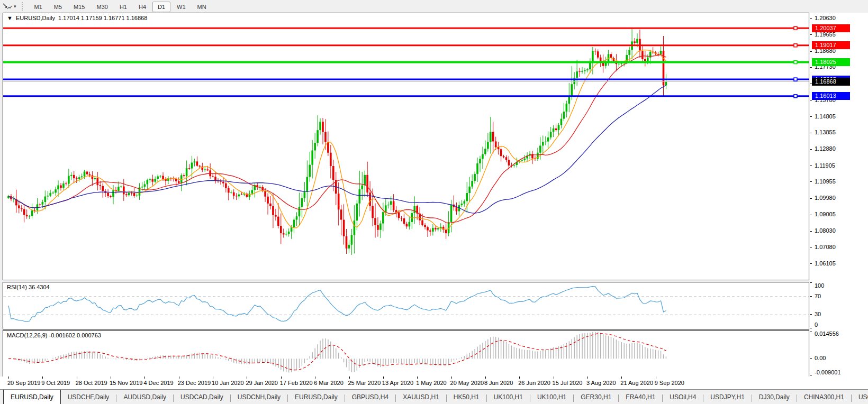 The width and height of the screenshot is (868, 404). What do you see at coordinates (831, 45) in the screenshot?
I see `hline-price-badge: 1.19017` at bounding box center [831, 45].